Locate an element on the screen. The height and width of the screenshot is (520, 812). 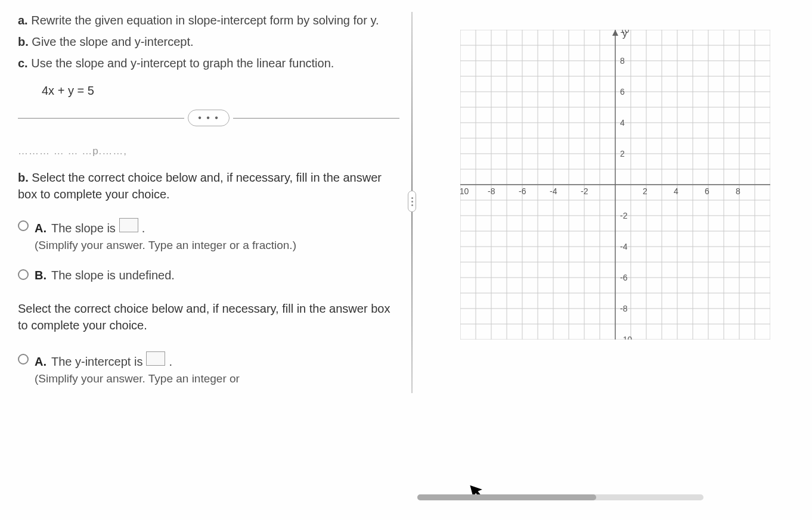
problem-part-b: b. Give the slope and y-intercept. is located at coordinates (209, 42).